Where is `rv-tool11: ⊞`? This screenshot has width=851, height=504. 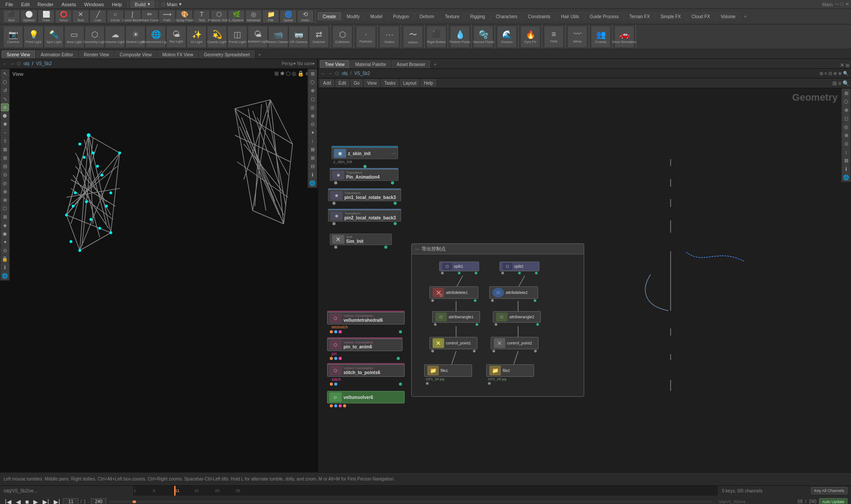 rv-tool11: ⊞ is located at coordinates (312, 158).